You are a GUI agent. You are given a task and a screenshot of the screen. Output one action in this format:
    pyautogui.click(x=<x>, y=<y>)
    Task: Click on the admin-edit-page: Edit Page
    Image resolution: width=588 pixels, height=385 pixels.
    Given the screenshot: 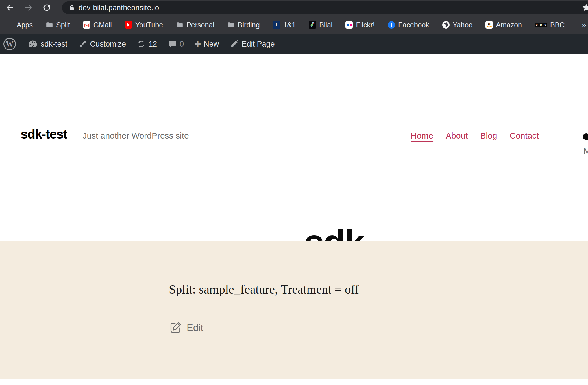 What is the action you would take?
    pyautogui.click(x=252, y=44)
    